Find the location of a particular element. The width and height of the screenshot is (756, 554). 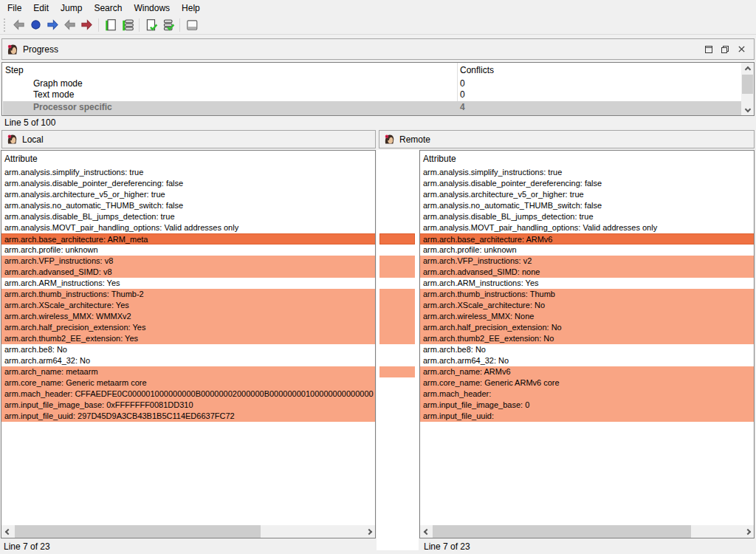

attribute-row: arm.arch.wireless_MMX: None is located at coordinates (587, 316).